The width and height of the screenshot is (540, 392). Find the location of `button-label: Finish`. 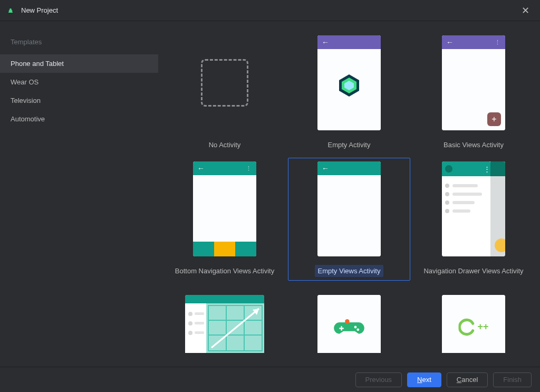

button-label: Finish is located at coordinates (513, 380).